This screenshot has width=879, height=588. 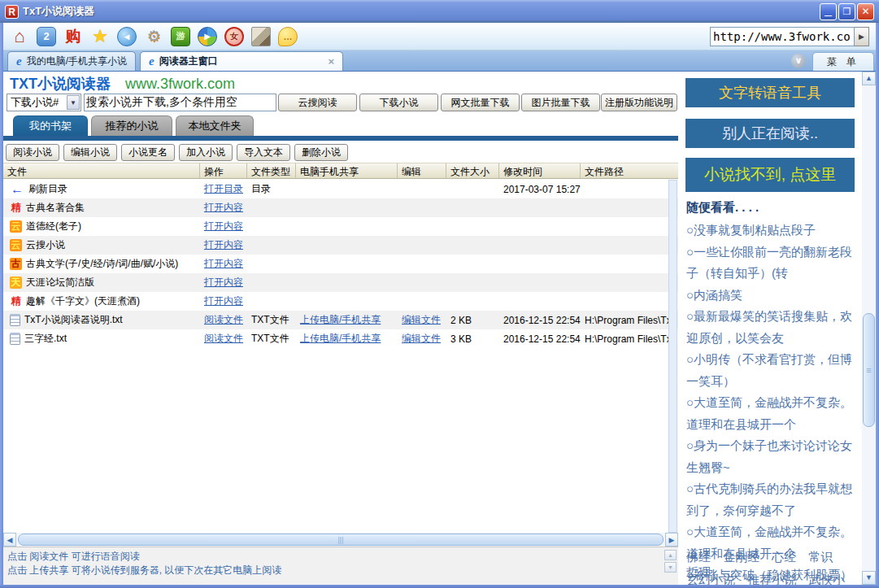 What do you see at coordinates (207, 37) in the screenshot?
I see `media-player-icon: ▶` at bounding box center [207, 37].